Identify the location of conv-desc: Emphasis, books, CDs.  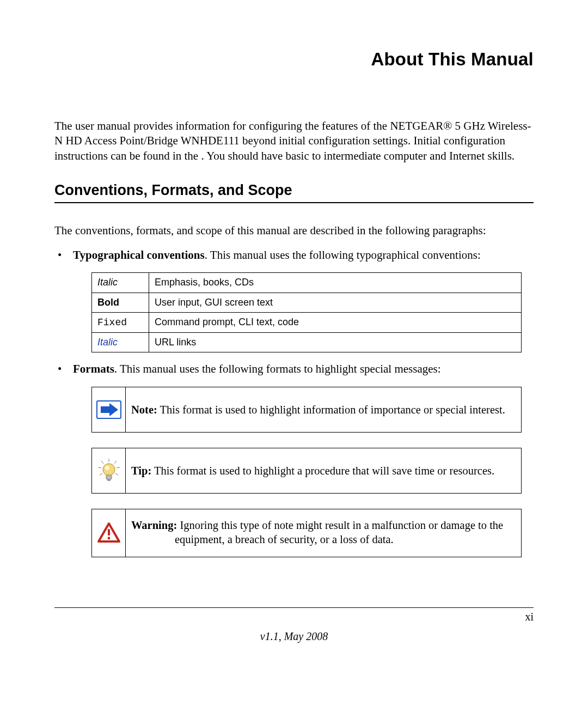
(335, 283).